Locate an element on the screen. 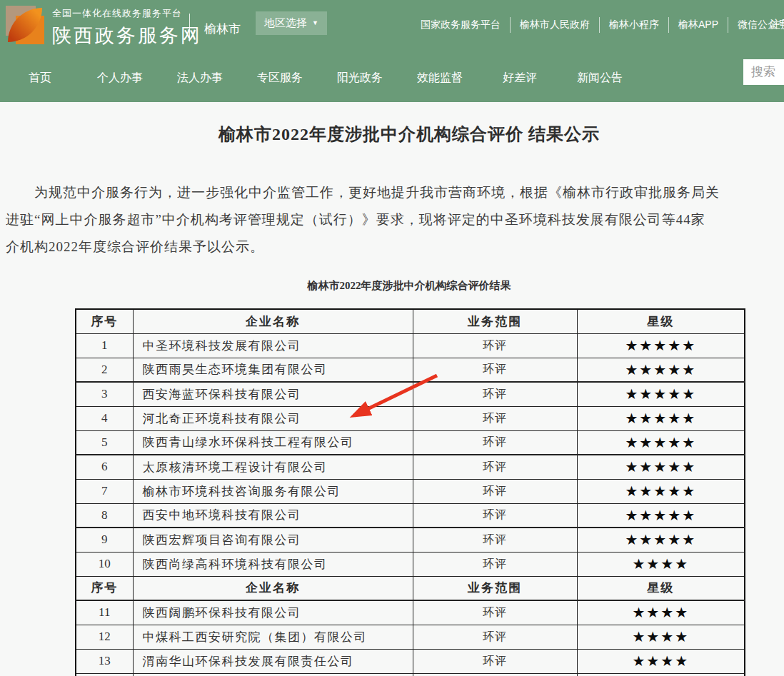 This screenshot has width=784, height=676. header-quick-link: 榆林市人民政府 is located at coordinates (554, 25).